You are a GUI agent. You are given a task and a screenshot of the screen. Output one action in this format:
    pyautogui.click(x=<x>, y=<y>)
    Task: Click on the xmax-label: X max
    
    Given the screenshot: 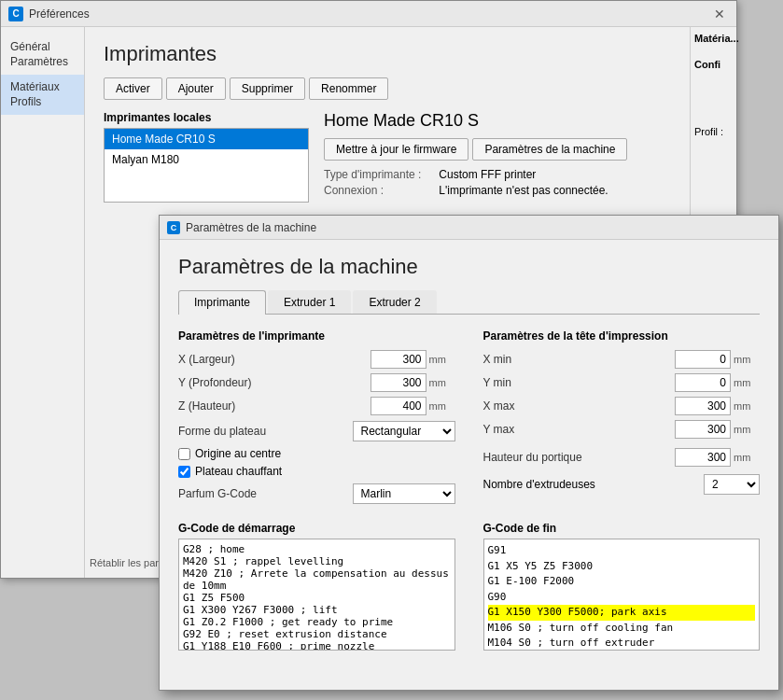 What is the action you would take?
    pyautogui.click(x=580, y=406)
    